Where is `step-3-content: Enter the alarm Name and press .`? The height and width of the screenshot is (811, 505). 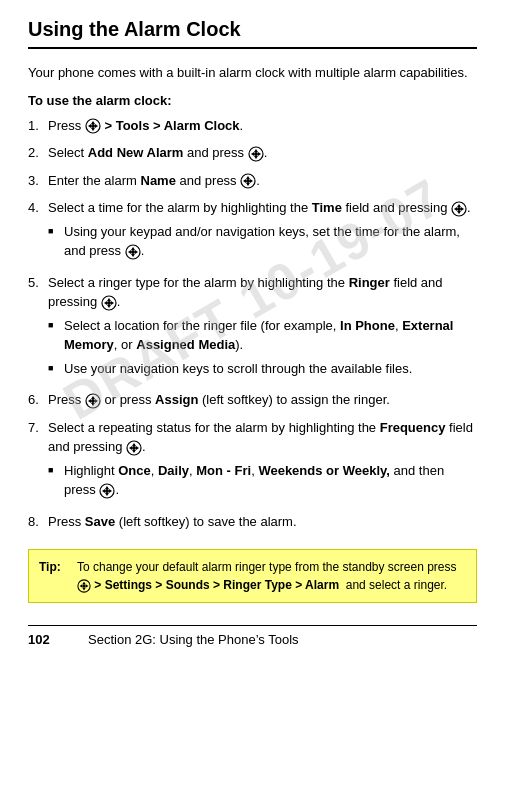
step-3-content: Enter the alarm Name and press . is located at coordinates (262, 181).